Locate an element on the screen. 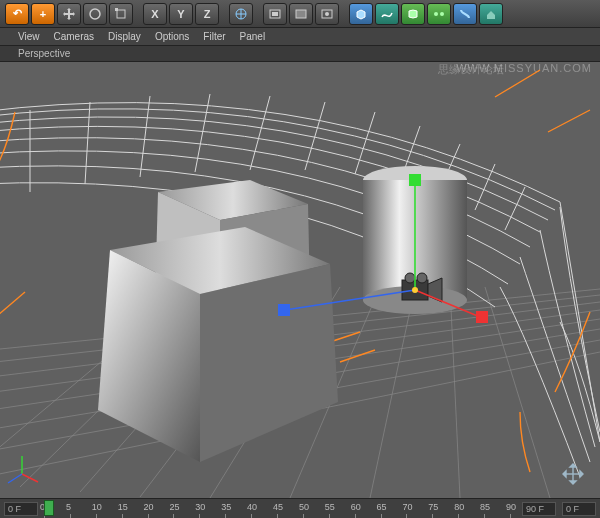  menu-cameras: Cameras is located at coordinates (74, 36).